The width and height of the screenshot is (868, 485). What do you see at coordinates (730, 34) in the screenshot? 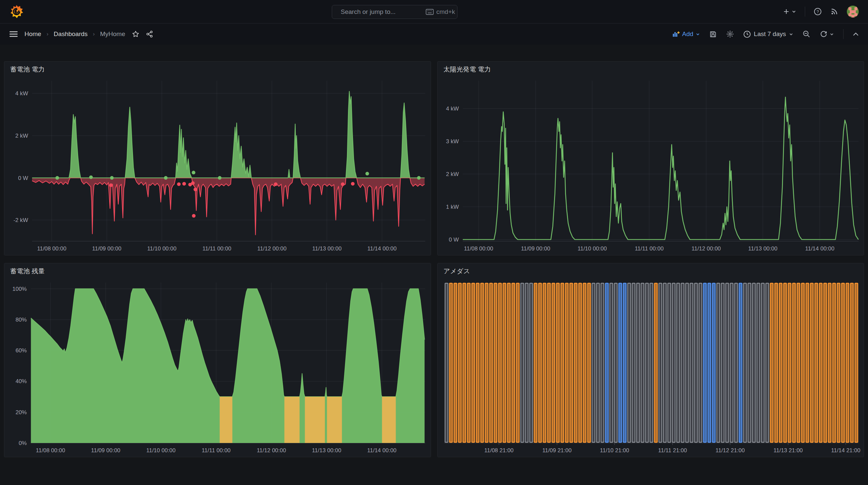
I see `dashboard-settings-button` at bounding box center [730, 34].